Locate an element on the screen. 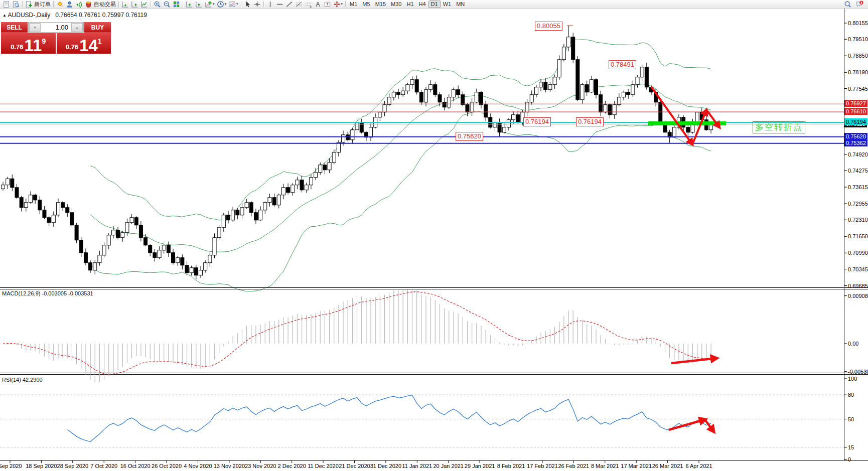  svg-text: 1 is located at coordinates (861, 2).